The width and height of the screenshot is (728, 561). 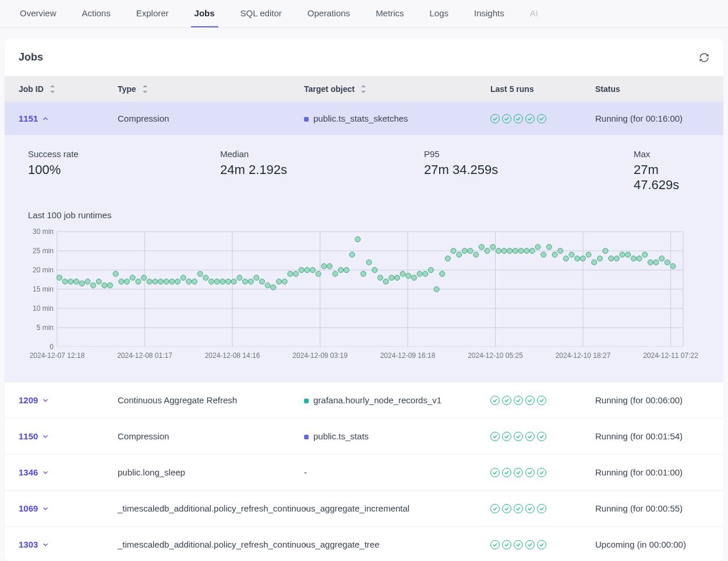 What do you see at coordinates (489, 14) in the screenshot?
I see `tab-insights: Insights` at bounding box center [489, 14].